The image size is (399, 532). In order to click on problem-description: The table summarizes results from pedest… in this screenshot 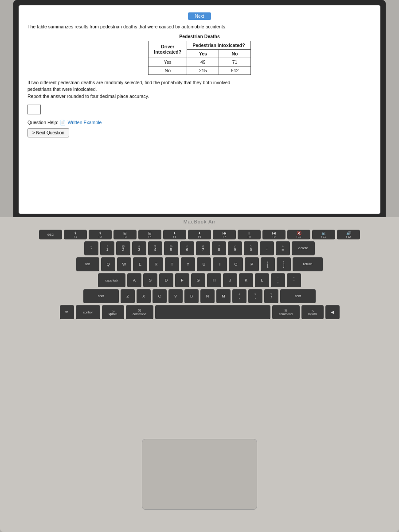, I will do `click(200, 27)`.